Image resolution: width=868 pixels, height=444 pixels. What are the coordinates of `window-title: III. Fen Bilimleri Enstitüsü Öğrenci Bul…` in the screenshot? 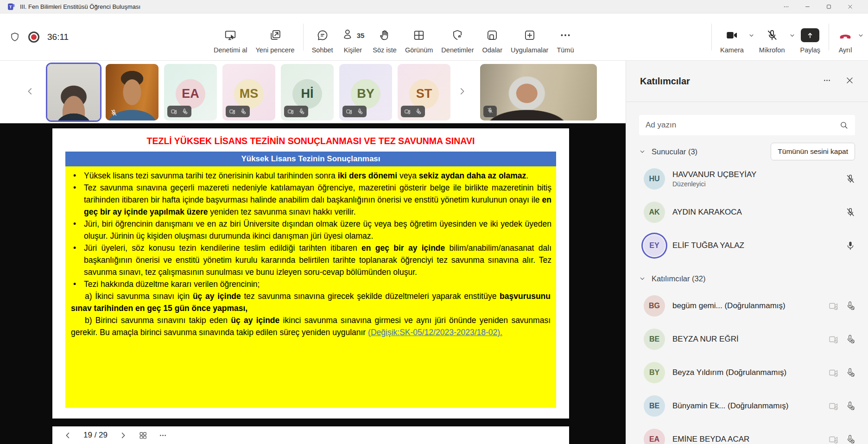 It's located at (80, 6).